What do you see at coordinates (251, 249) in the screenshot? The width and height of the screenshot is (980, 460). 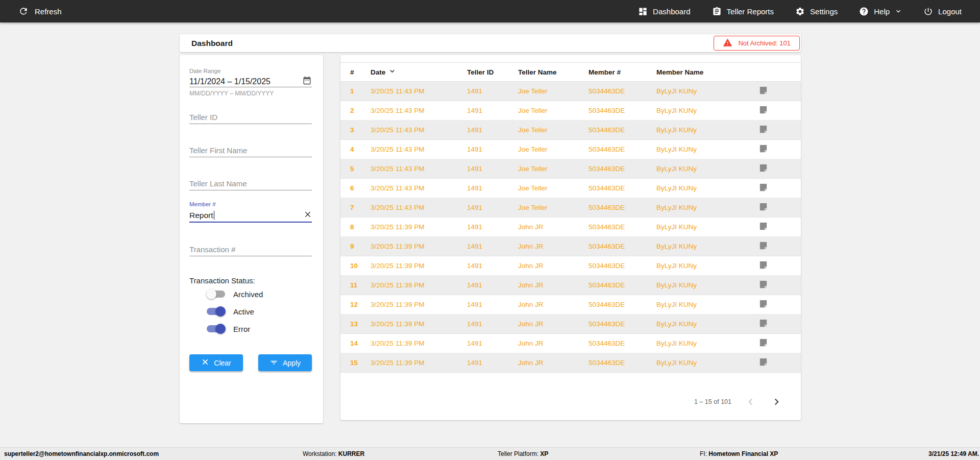 I see `transaction-number-input` at bounding box center [251, 249].